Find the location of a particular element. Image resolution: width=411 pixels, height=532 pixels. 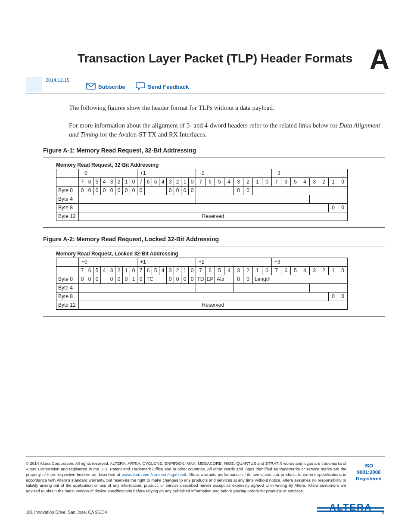

intro-paragraph-1: The following figures show the header fo… is located at coordinates (226, 108).